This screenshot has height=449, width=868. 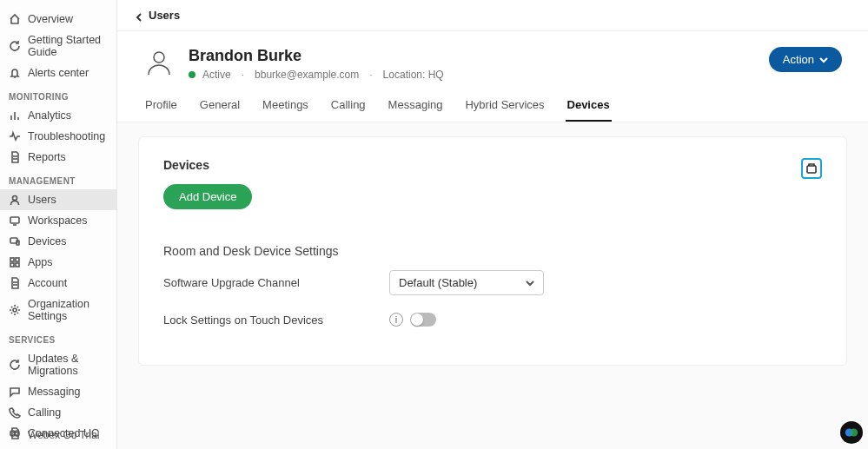 I want to click on tab-hybrid-services: Hybrid Services, so click(x=504, y=106).